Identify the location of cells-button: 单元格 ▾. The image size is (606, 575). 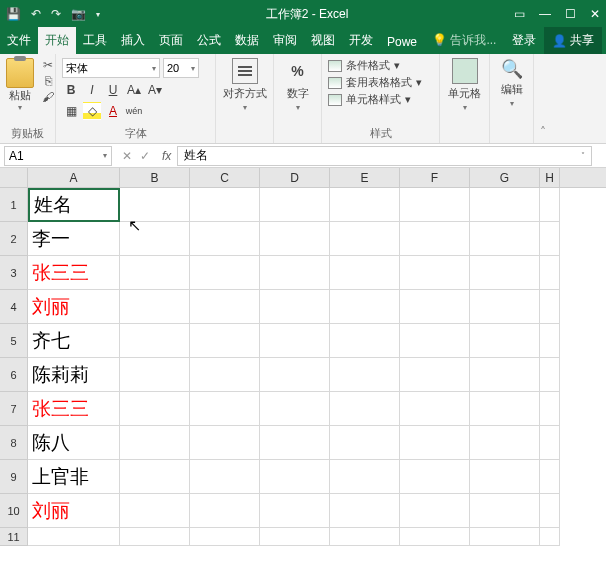
(464, 85).